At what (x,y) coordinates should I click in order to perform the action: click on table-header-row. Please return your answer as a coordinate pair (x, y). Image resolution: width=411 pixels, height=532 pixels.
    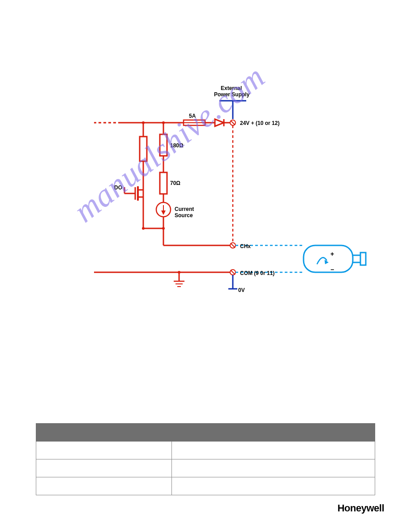
    Looking at the image, I should click on (206, 433).